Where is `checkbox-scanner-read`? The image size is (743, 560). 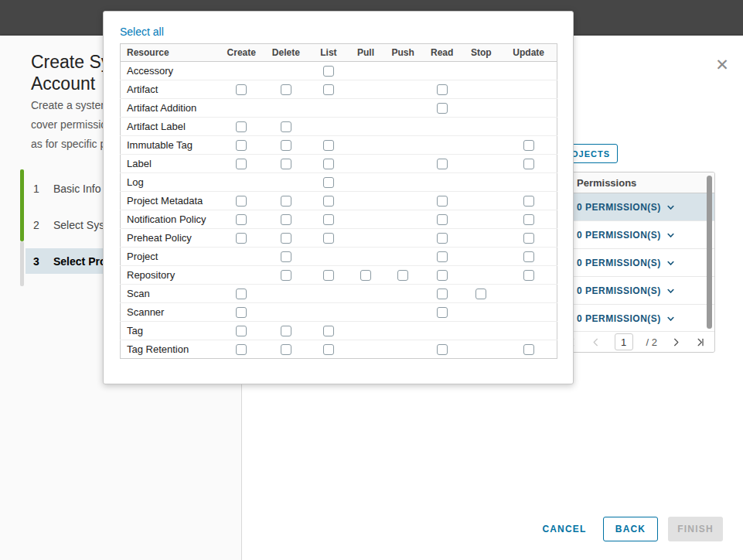 checkbox-scanner-read is located at coordinates (442, 312).